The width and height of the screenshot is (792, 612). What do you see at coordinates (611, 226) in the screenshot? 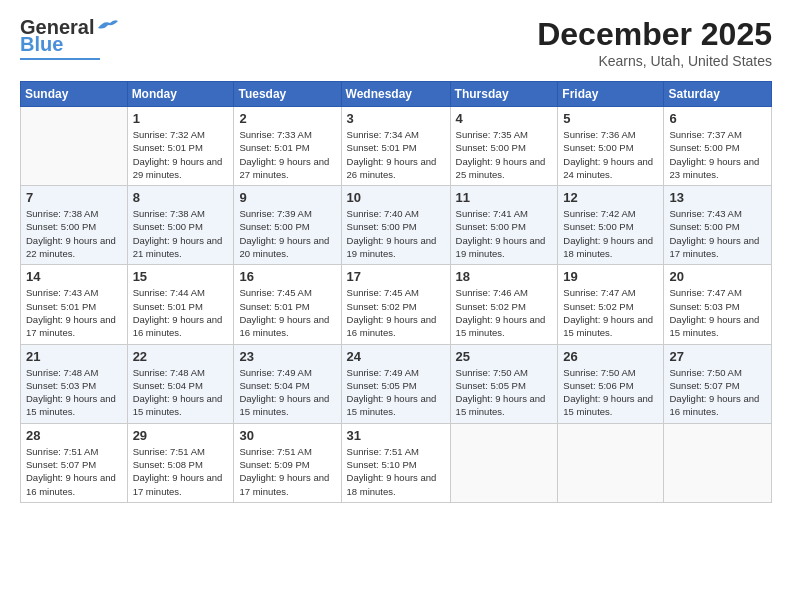
I see `calendar-cell: 12Sunrise: 7:42 AMSunset: 5:00 PMDayligh…` at bounding box center [611, 226].